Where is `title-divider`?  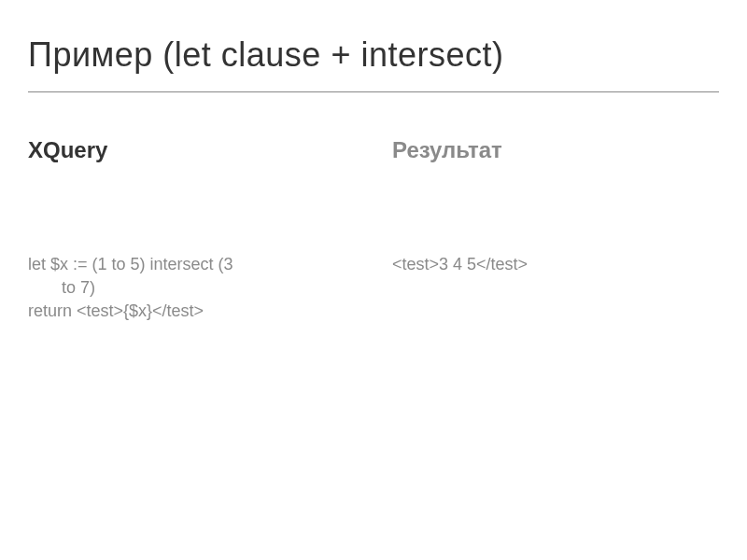
title-divider is located at coordinates (374, 91).